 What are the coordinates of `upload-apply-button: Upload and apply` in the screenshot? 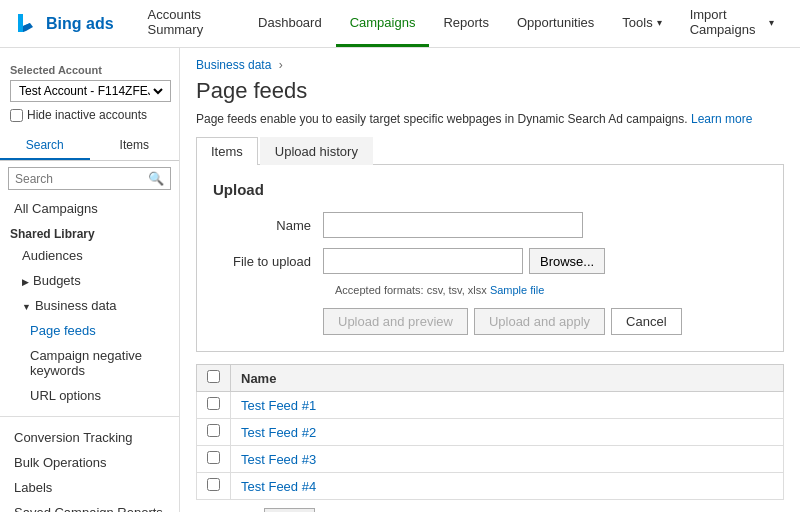 It's located at (540, 322).